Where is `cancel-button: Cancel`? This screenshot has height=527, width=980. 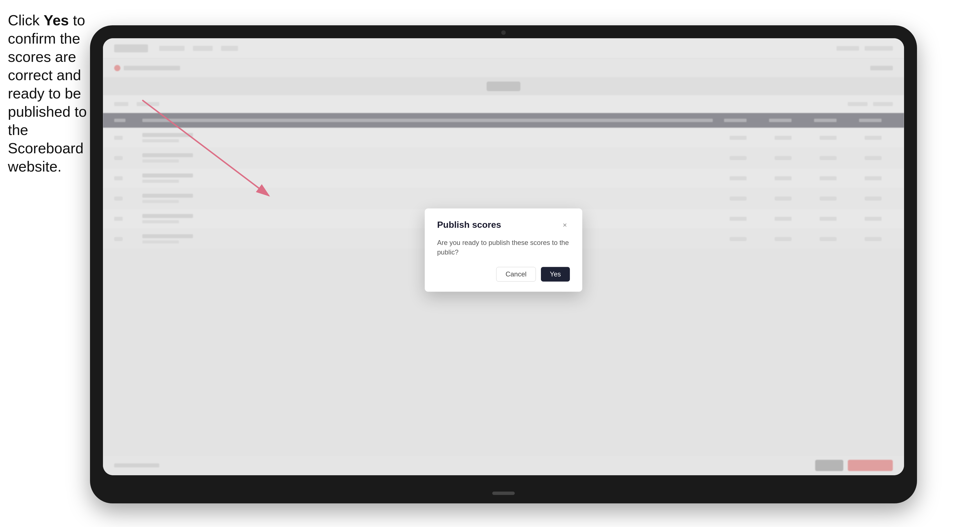
cancel-button: Cancel is located at coordinates (516, 274).